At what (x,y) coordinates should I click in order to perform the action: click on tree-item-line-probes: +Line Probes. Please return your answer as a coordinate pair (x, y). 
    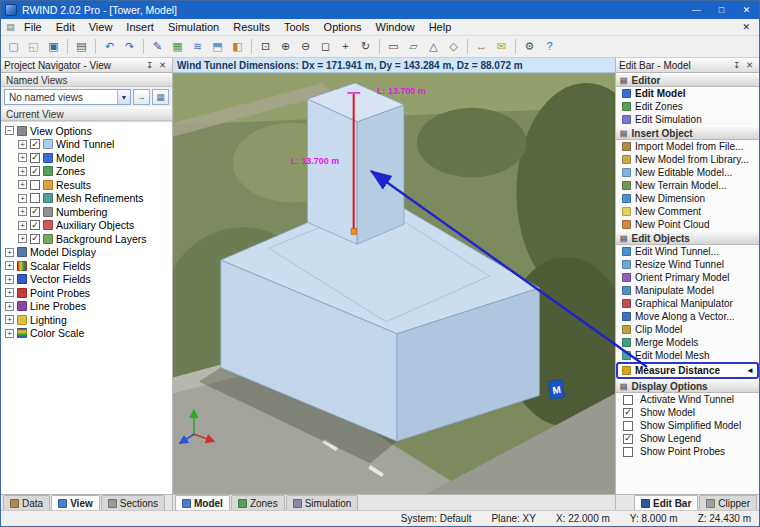
    Looking at the image, I should click on (86, 307).